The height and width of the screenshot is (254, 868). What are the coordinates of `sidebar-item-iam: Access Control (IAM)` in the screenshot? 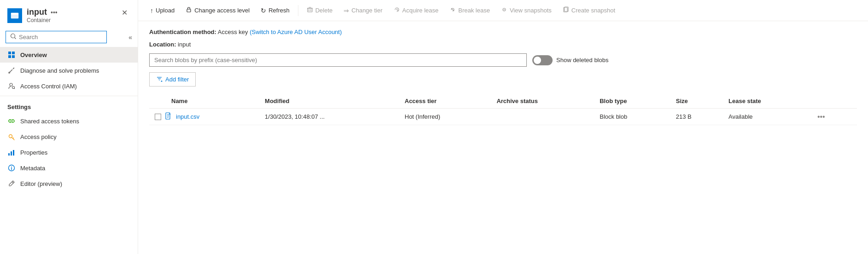 It's located at (69, 86).